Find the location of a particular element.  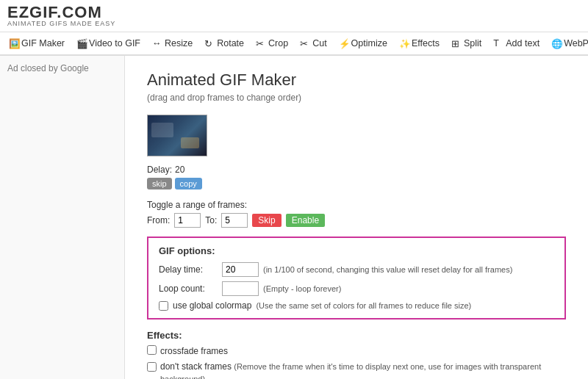

loop-option-row: Loop count: (Empty - loop forever) is located at coordinates (356, 289).